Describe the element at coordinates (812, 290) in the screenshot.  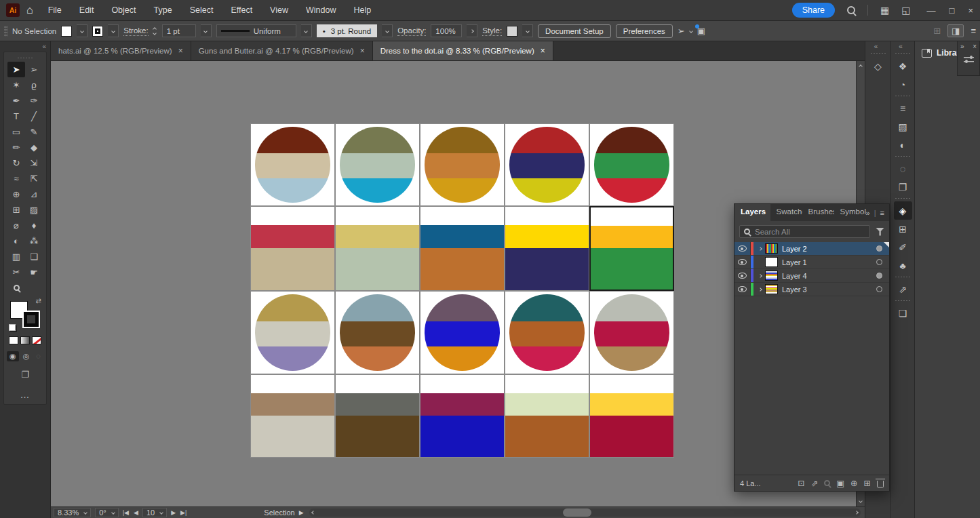
I see `layer-row-layer-3: Layer 3` at that location.